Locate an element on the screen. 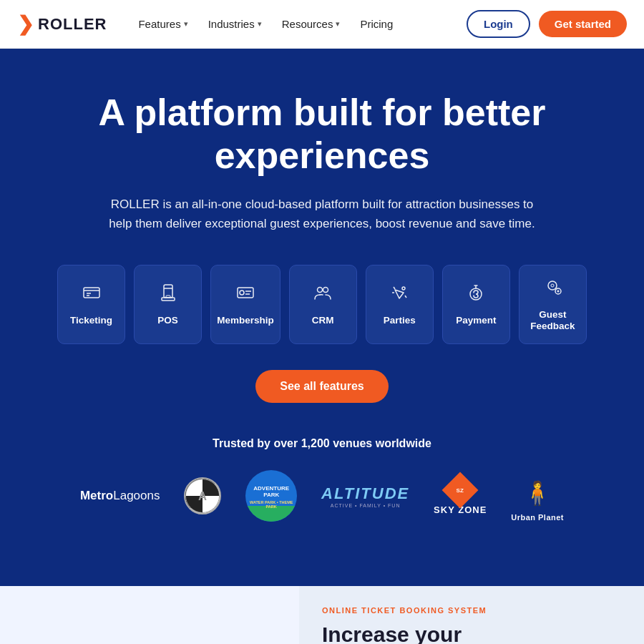 This screenshot has height=644, width=644. guest-feedback-label: Guest Feedback is located at coordinates (552, 321).